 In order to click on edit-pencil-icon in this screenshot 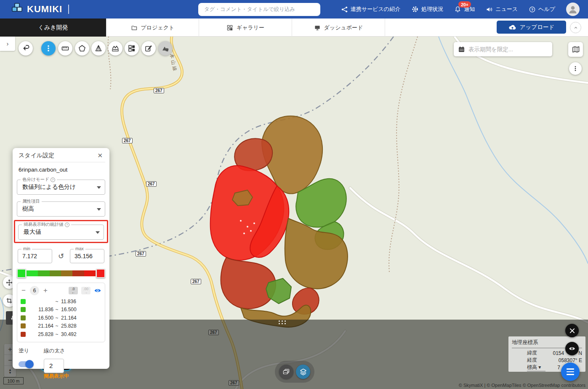, I will do `click(149, 48)`.